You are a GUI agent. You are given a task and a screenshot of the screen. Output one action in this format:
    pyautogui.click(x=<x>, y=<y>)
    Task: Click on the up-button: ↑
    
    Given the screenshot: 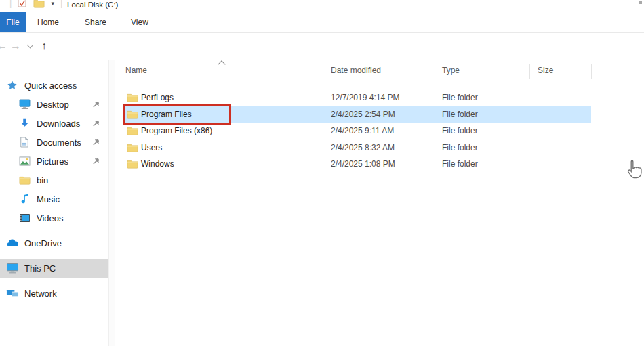 What is the action you would take?
    pyautogui.click(x=44, y=46)
    